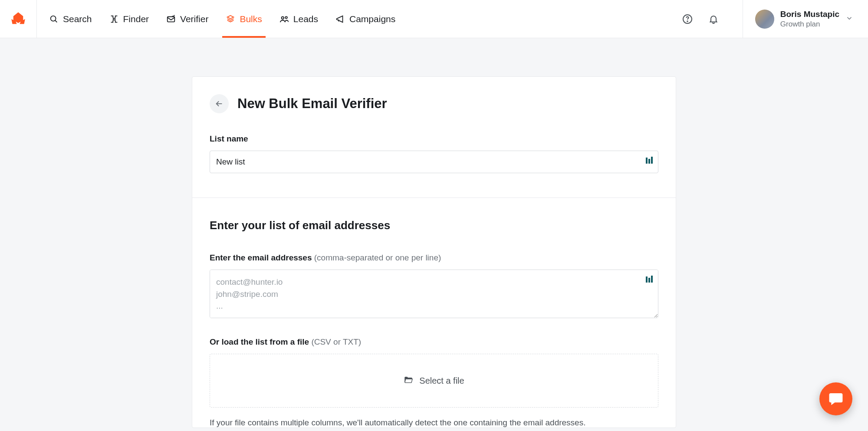 The image size is (868, 431). What do you see at coordinates (434, 342) in the screenshot?
I see `file-field-label: Or load the list from a file (CSV or TXT…` at bounding box center [434, 342].